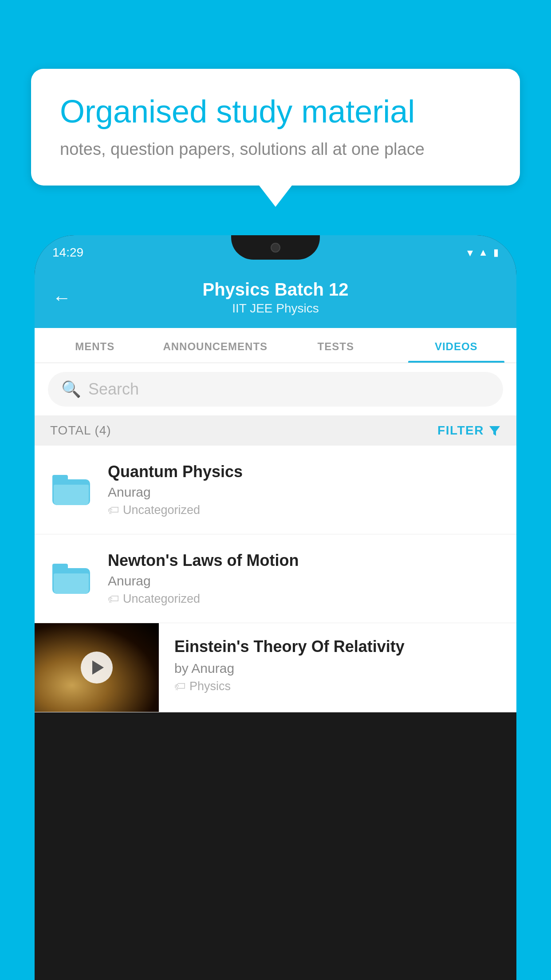 This screenshot has height=980, width=551. I want to click on video-info: Quantum Physics Anurag 🏷 Uncategorized, so click(304, 490).